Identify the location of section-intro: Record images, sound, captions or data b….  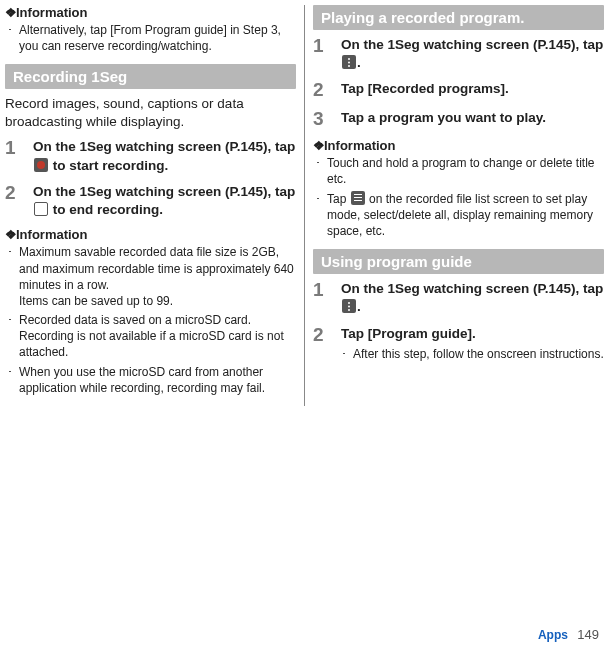
(150, 112).